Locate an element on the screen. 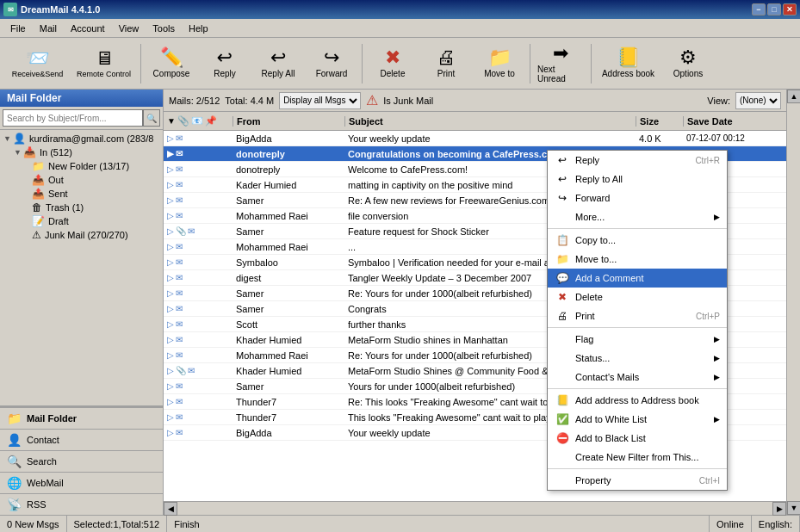 The width and height of the screenshot is (800, 532). maximize-button: □ is located at coordinates (774, 9).